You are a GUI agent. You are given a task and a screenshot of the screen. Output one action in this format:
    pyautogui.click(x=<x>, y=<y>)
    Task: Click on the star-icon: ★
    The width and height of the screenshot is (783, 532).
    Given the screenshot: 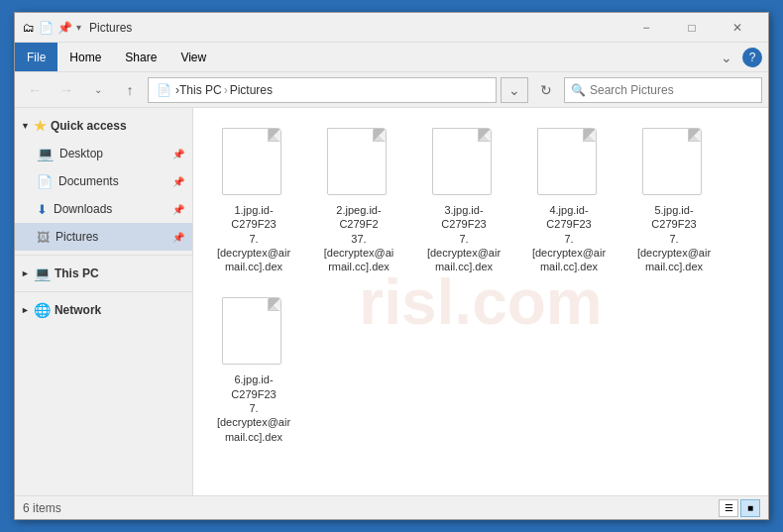 What is the action you would take?
    pyautogui.click(x=40, y=126)
    